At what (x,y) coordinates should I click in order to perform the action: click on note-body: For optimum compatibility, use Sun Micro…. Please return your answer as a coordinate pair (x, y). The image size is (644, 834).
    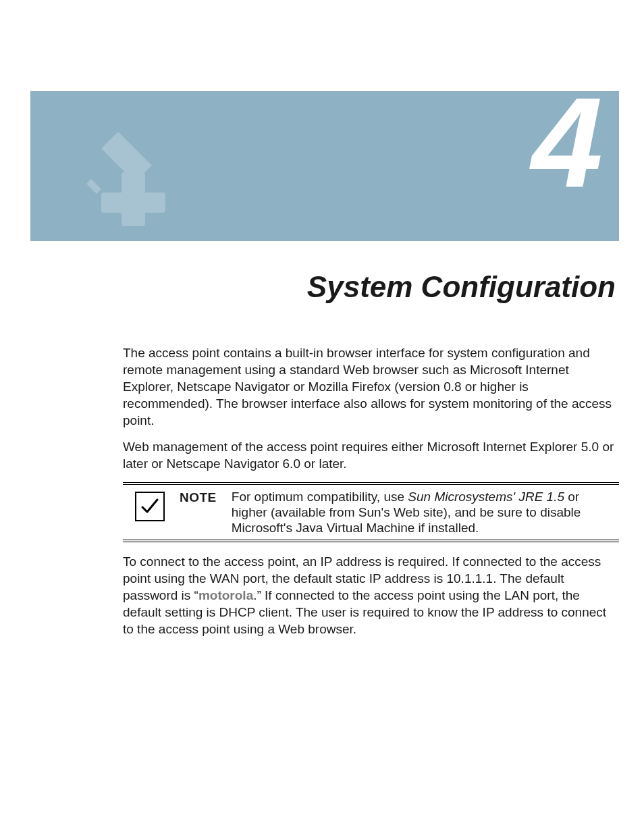
    Looking at the image, I should click on (425, 513).